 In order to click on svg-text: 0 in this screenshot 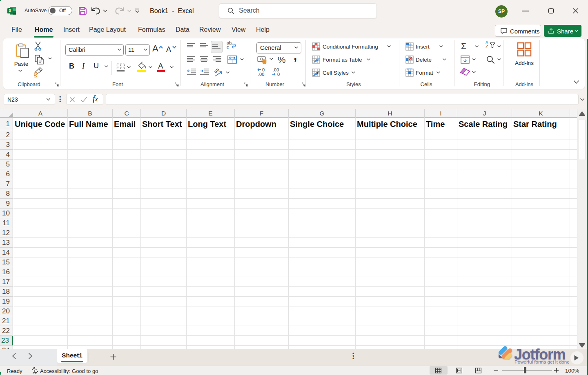, I will do `click(278, 74)`.